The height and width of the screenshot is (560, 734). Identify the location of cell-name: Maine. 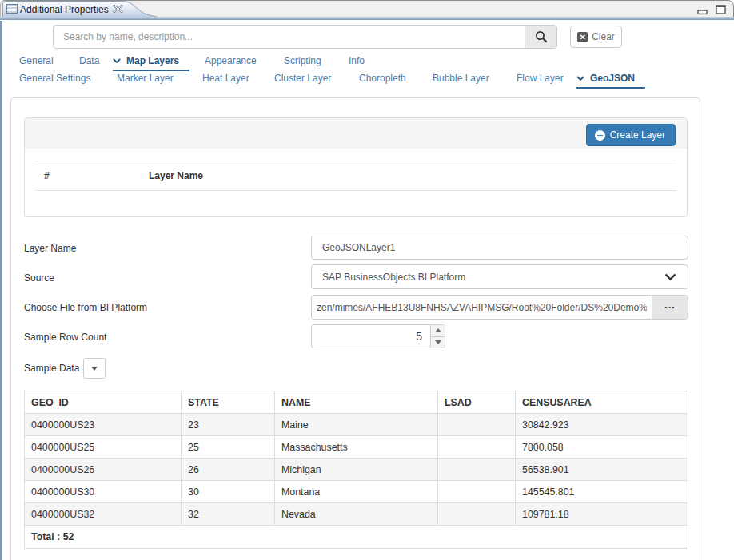
(357, 425).